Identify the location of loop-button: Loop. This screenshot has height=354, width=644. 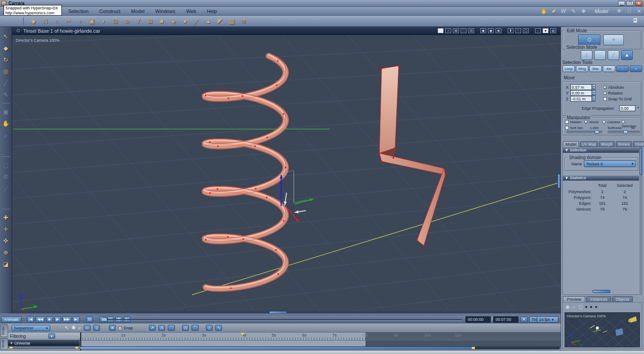
(569, 69).